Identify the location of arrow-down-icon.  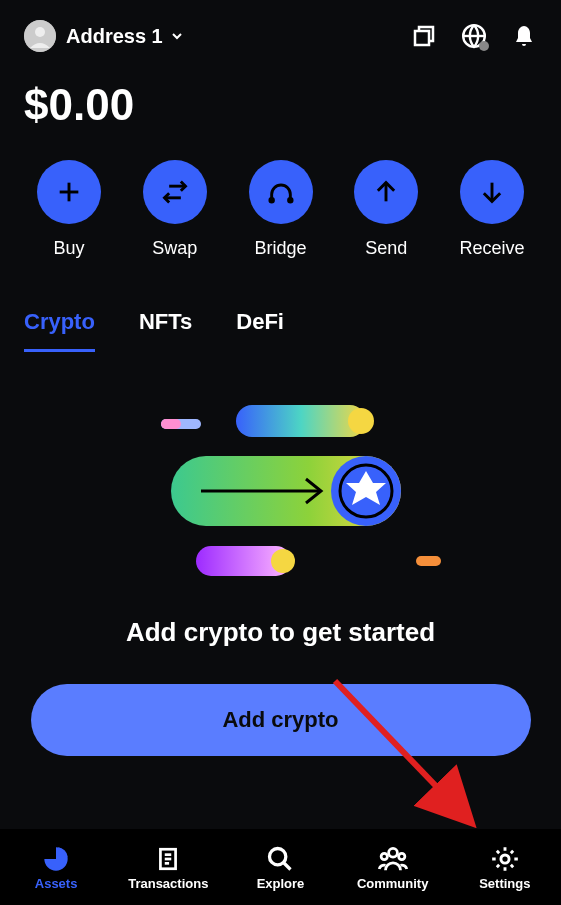
(492, 192).